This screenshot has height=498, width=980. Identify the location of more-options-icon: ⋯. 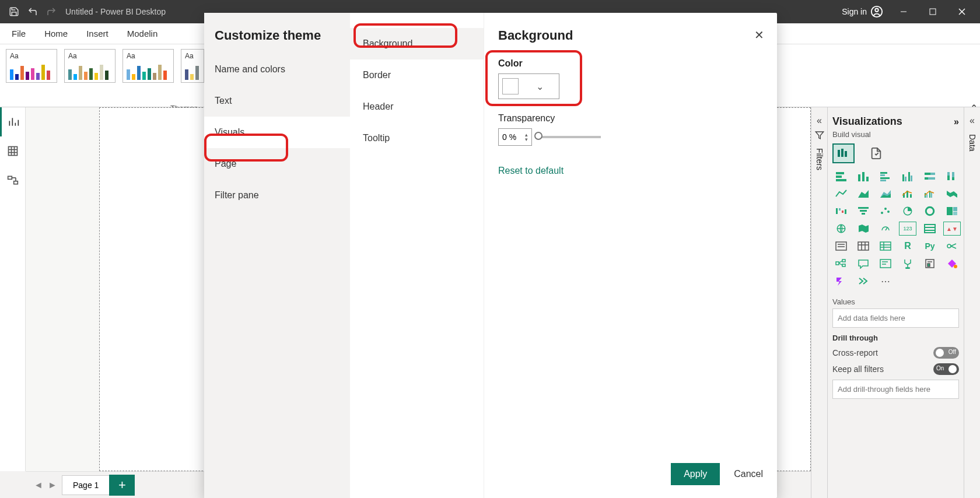
(886, 281).